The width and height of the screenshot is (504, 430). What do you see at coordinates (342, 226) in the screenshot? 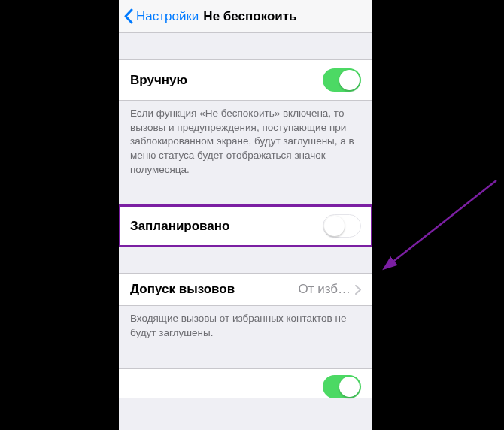
I see `scheduled-switch` at bounding box center [342, 226].